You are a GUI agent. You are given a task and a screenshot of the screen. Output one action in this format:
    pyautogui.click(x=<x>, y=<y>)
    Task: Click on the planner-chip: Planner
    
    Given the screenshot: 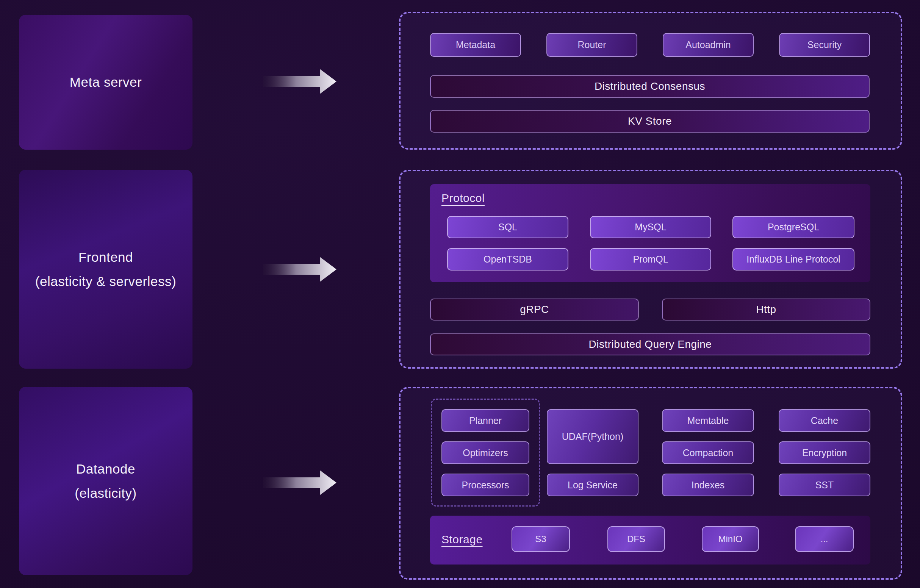 What is the action you would take?
    pyautogui.click(x=485, y=420)
    